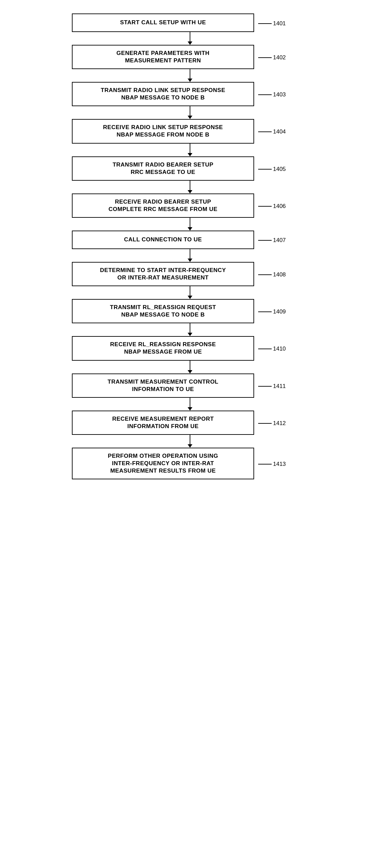  What do you see at coordinates (163, 240) in the screenshot?
I see `step-box-1407: CALL CONNECTION TO UE` at bounding box center [163, 240].